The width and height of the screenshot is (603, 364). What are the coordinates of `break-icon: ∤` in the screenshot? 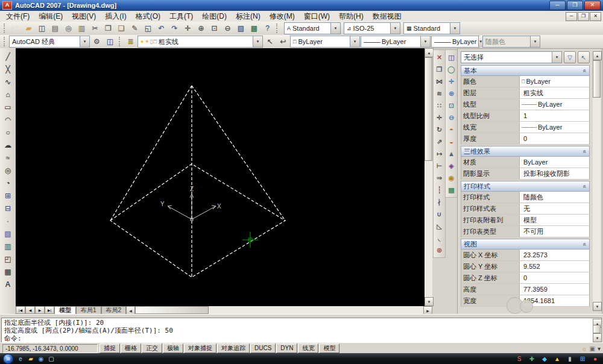 It's located at (439, 202).